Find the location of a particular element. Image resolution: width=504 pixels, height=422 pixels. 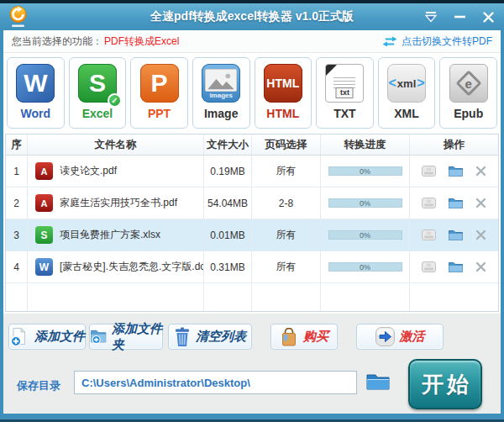

close-button is located at coordinates (488, 17).